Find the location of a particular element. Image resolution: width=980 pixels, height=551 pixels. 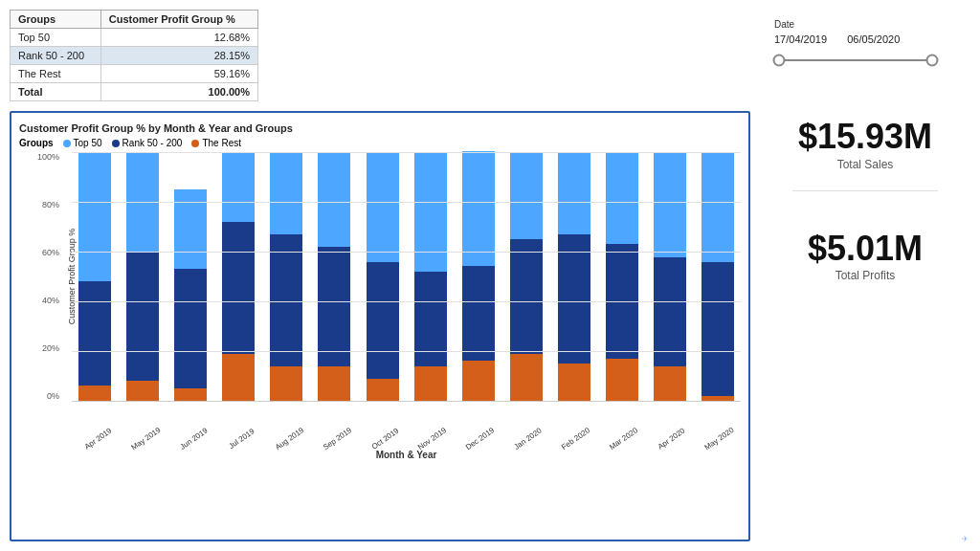

metric-sales-label: Total Sales is located at coordinates (865, 165).